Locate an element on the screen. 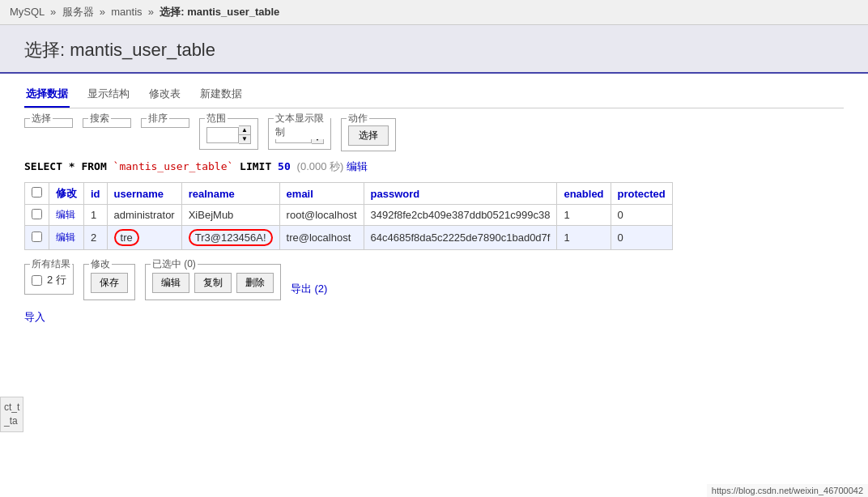  row1-username: administrator is located at coordinates (144, 215).